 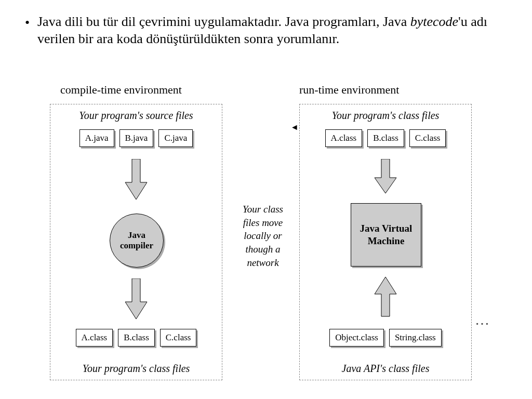 I want to click on runtime-top-caption: Your program's class files, so click(x=385, y=115).